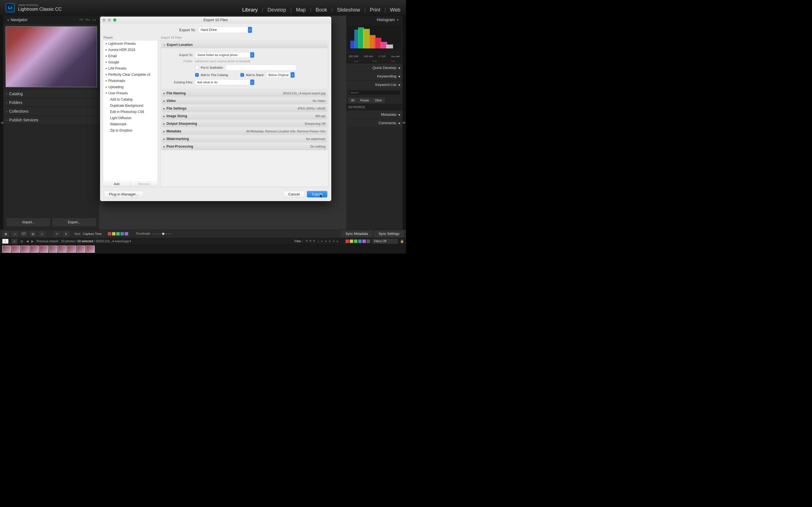  I want to click on add-preset-button: Add, so click(117, 184).